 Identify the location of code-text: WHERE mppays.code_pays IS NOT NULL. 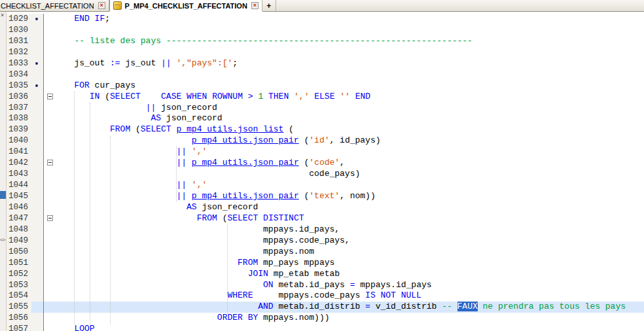
(351, 296).